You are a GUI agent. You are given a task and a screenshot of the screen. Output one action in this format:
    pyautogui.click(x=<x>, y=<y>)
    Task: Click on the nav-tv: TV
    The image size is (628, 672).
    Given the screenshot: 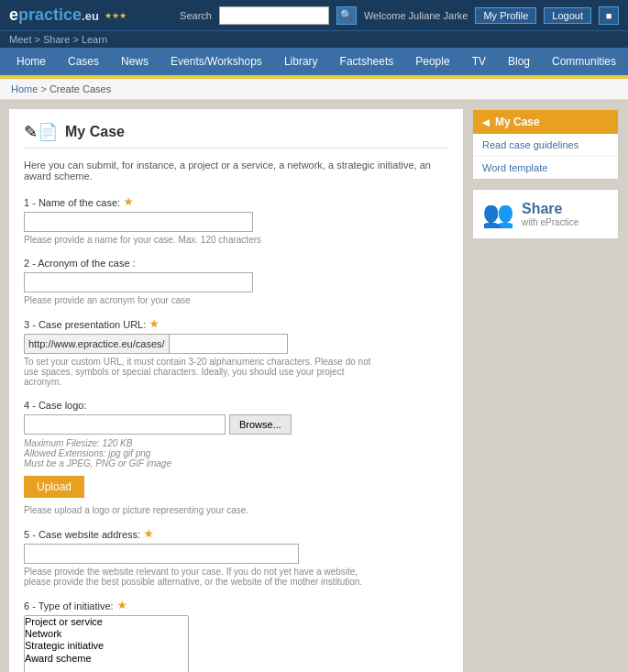 What is the action you would take?
    pyautogui.click(x=479, y=61)
    